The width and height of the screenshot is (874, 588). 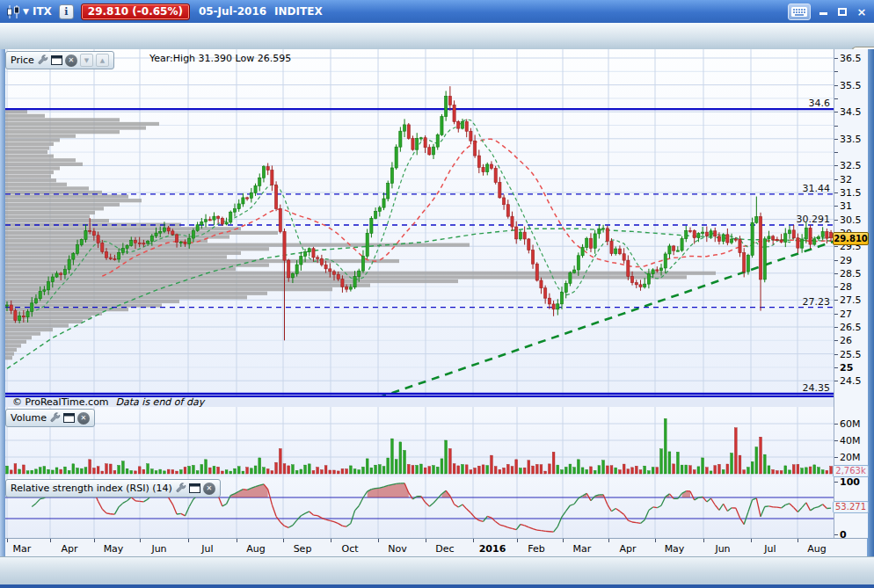 I want to click on candlestick-chart-icon, so click(x=13, y=12).